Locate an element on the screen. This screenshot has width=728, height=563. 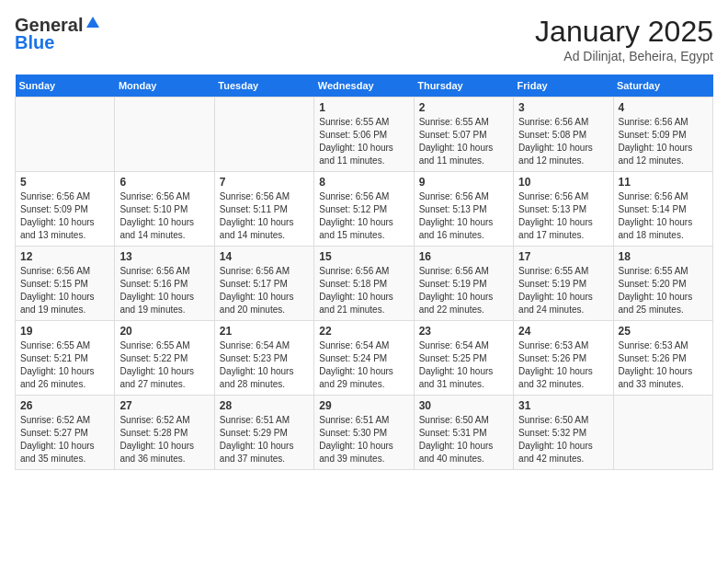
day-number: 15 is located at coordinates (364, 257).